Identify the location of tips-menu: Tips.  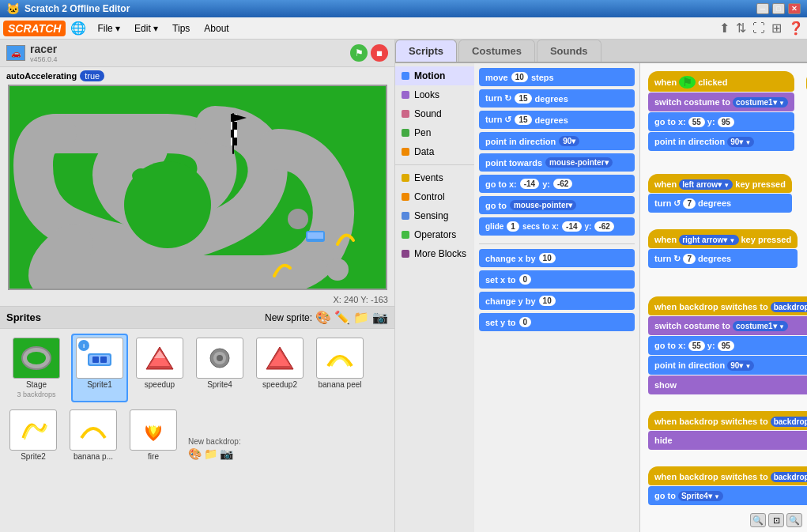
(181, 28).